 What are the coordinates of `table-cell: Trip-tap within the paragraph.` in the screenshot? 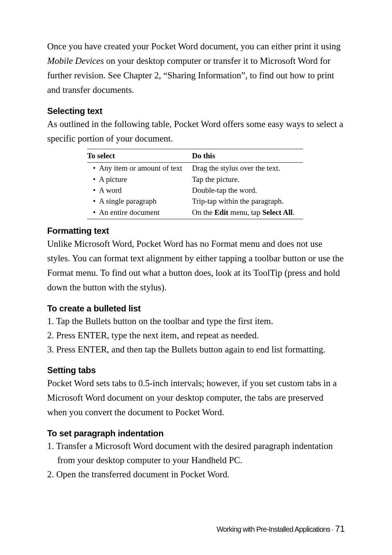 It's located at (248, 201).